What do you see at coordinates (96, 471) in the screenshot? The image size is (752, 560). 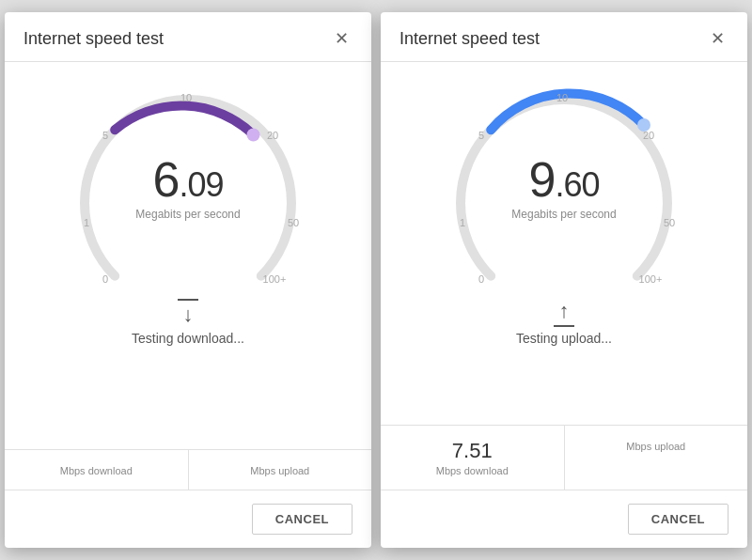 I see `download-label-1: Mbps download` at bounding box center [96, 471].